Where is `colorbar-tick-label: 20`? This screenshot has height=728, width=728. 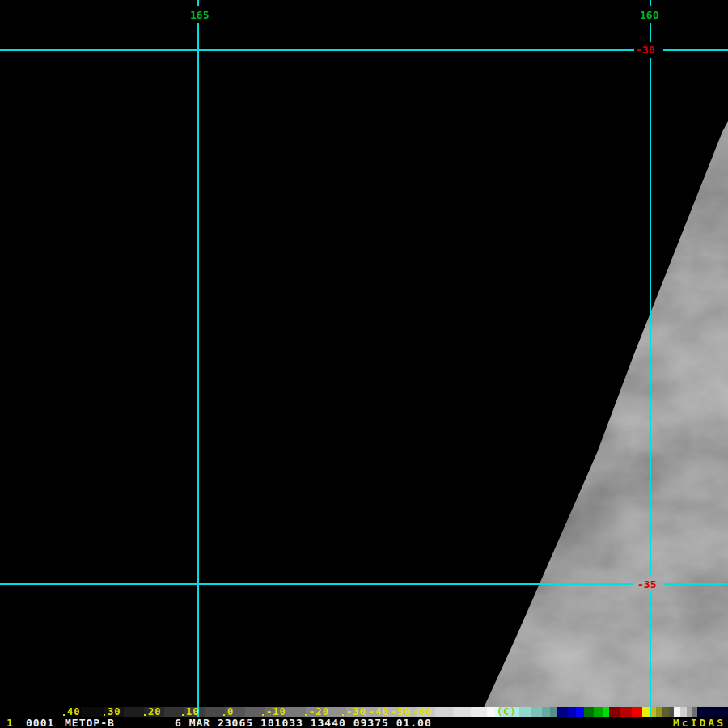
colorbar-tick-label: 20 is located at coordinates (154, 712).